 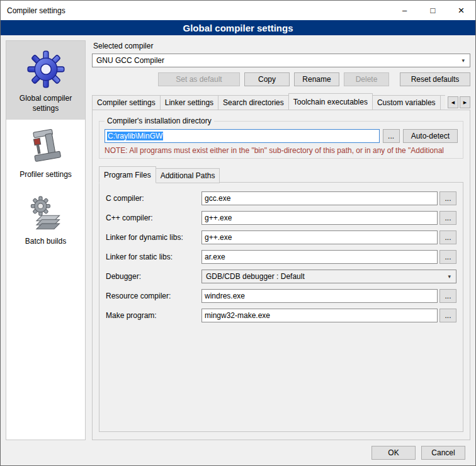 What do you see at coordinates (329, 276) in the screenshot?
I see `debugger-select: GDB/CDB debugger : Default ▾` at bounding box center [329, 276].